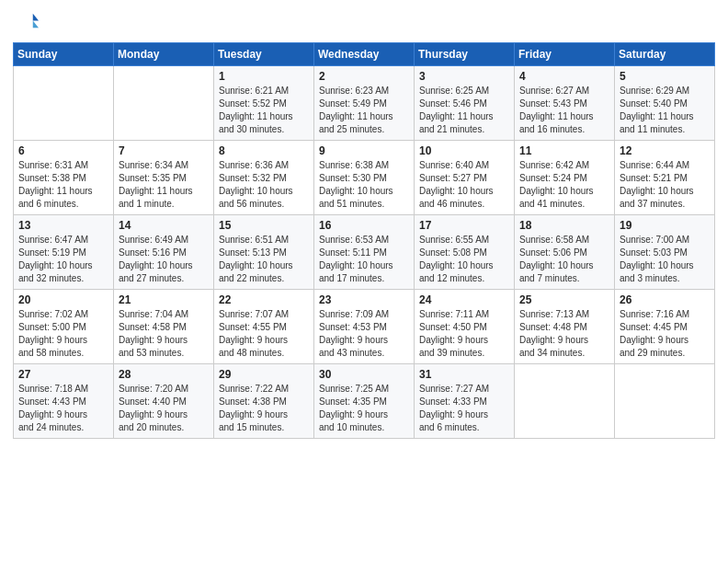 This screenshot has width=728, height=563. Describe the element at coordinates (665, 300) in the screenshot. I see `day-number: 26` at that location.